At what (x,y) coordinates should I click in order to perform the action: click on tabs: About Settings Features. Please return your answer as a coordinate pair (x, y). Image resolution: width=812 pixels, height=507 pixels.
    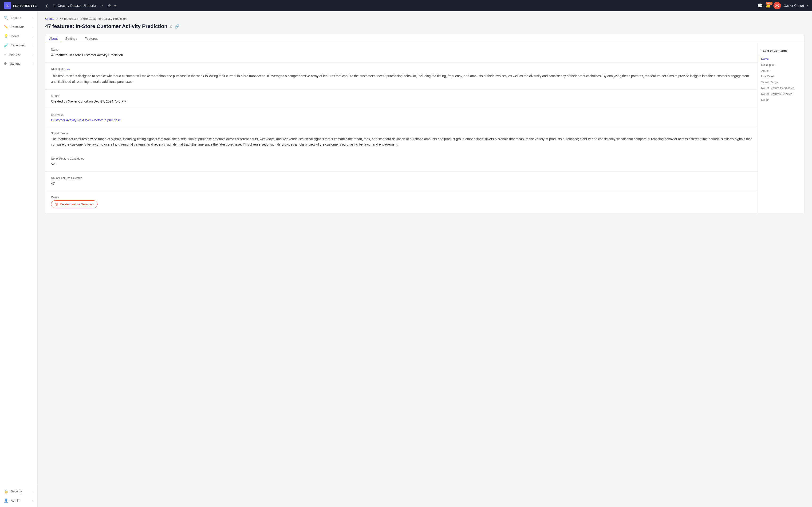
    Looking at the image, I should click on (425, 39).